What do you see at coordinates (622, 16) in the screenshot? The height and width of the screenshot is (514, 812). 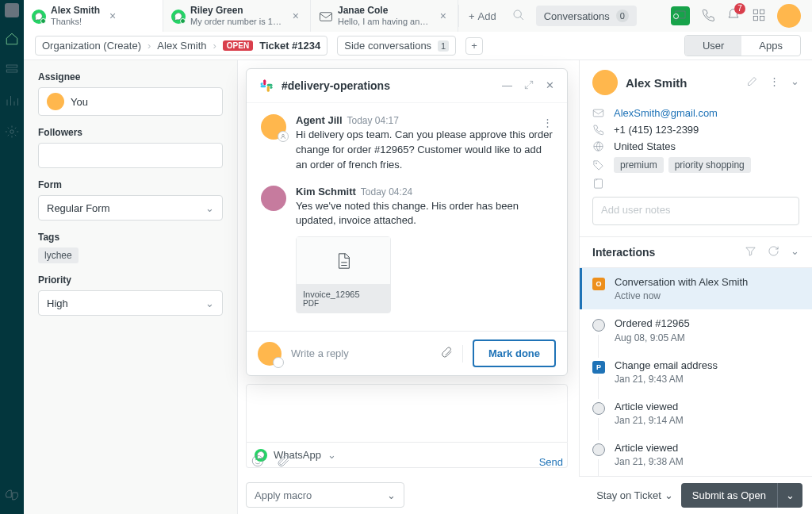 I see `pill-count: 0` at bounding box center [622, 16].